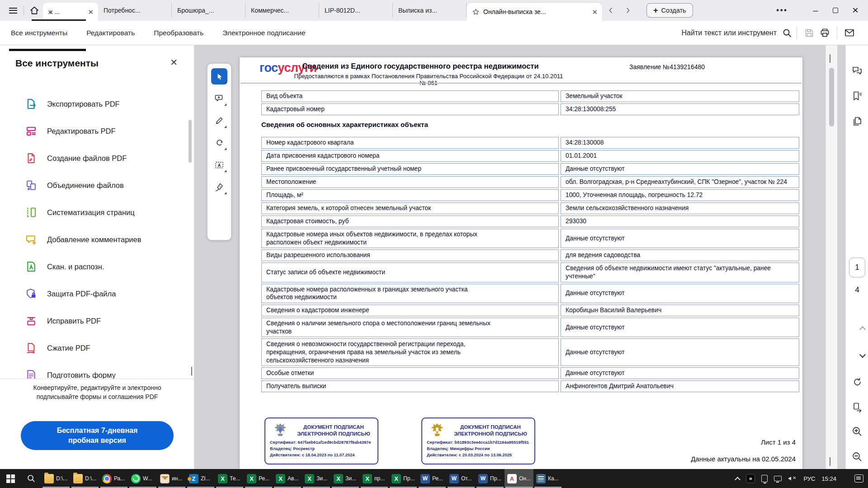 This screenshot has height=488, width=868. What do you see at coordinates (793, 479) in the screenshot?
I see `volume-muted-icon` at bounding box center [793, 479].